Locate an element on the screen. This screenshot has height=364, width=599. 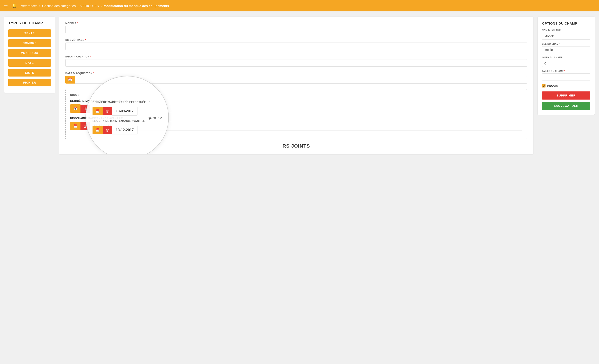
breadcrumb-categories: Gestion des catégories is located at coordinates (59, 6).